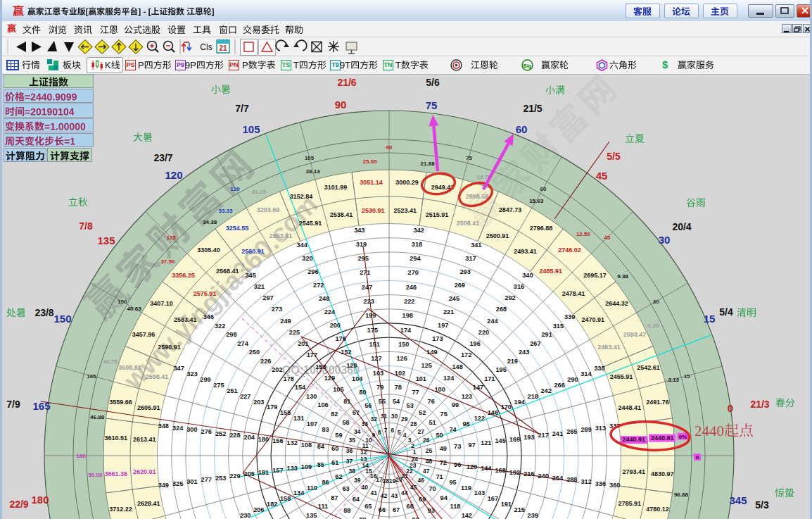 This screenshot has width=812, height=519. What do you see at coordinates (457, 465) in the screenshot?
I see `svg-text: 96` at bounding box center [457, 465].